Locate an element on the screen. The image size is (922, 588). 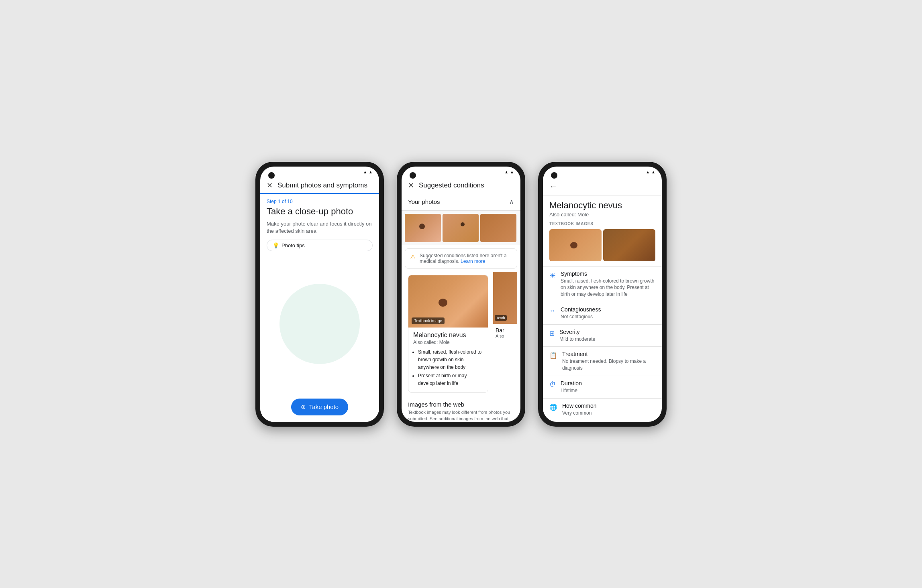
symptoms-title: Symptoms is located at coordinates (608, 274).